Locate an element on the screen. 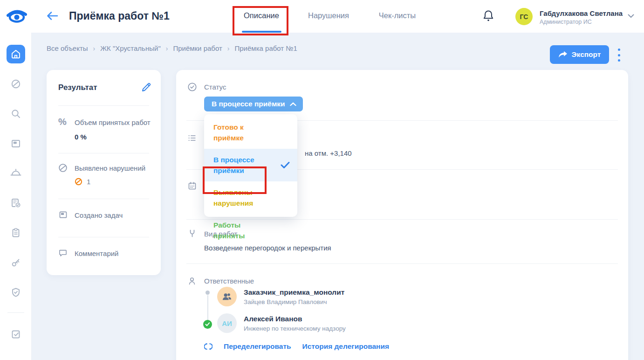  violation-badge-icon is located at coordinates (78, 182).